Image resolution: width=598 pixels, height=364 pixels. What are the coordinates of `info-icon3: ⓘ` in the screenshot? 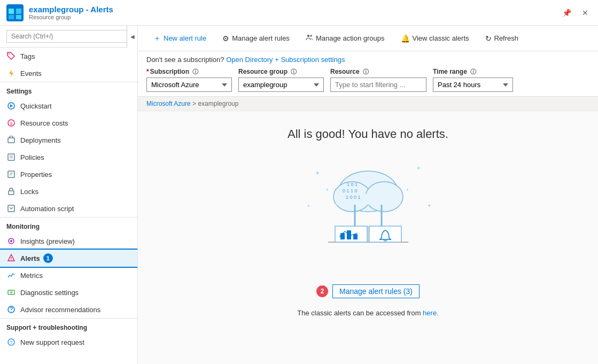 It's located at (366, 72).